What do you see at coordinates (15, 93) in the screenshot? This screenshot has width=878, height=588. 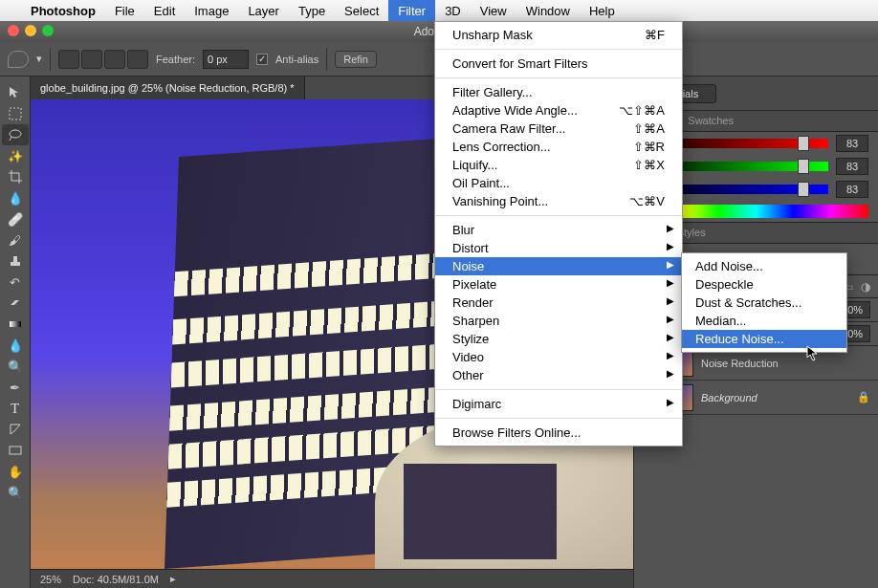 I see `move-tool` at bounding box center [15, 93].